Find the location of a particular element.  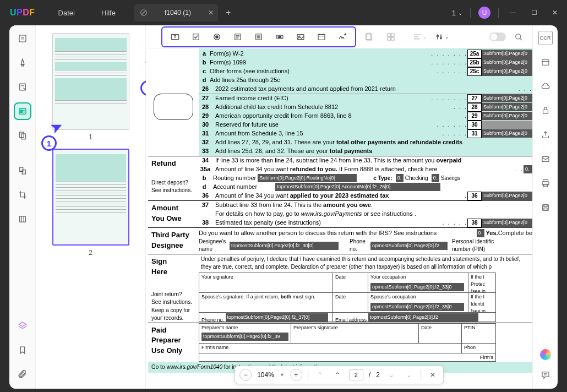

box-25c: 25c is located at coordinates (475, 72).